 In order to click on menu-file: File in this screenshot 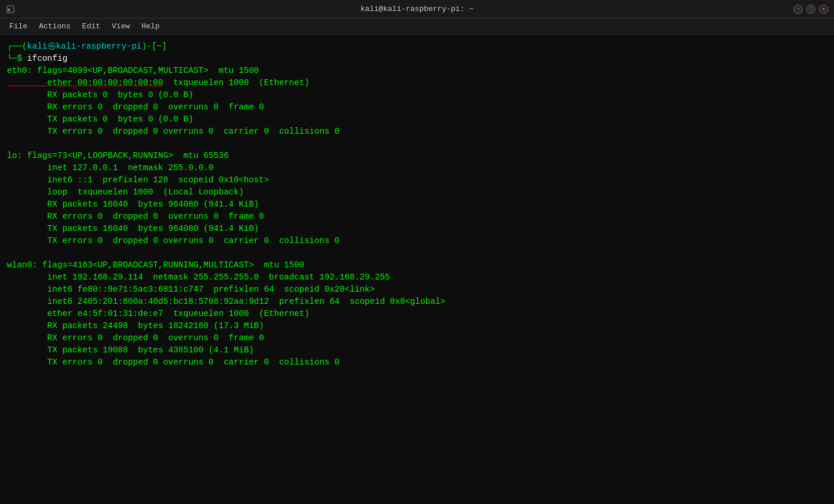, I will do `click(19, 27)`.